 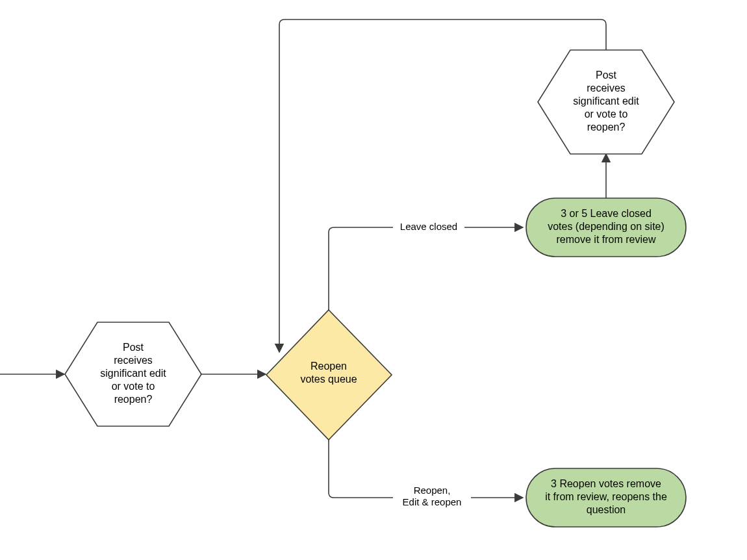 I want to click on node-hex-left: Post receives significant edit or vote t…, so click(x=133, y=374).